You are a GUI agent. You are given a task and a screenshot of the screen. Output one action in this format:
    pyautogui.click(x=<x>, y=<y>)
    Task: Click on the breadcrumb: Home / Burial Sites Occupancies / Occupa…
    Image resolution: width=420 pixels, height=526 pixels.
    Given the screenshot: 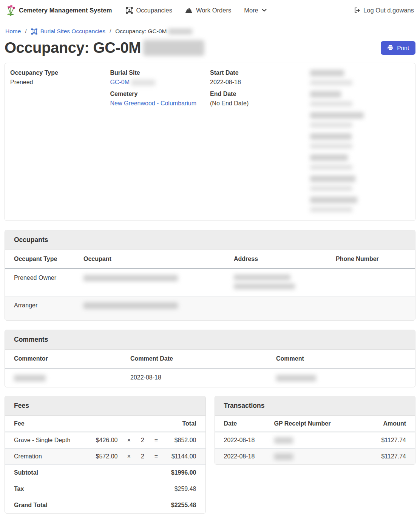 What is the action you would take?
    pyautogui.click(x=210, y=28)
    